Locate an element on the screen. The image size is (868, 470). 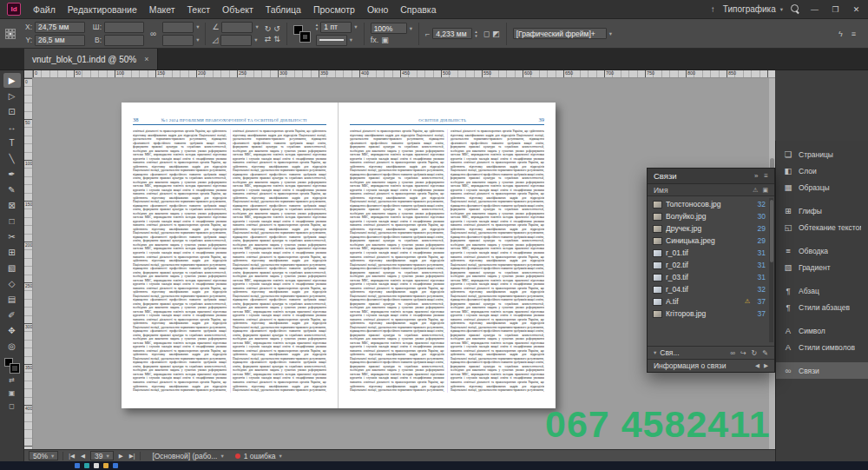
dock-paragraph-styles: ¶ Стили абзацев is located at coordinates (822, 308).